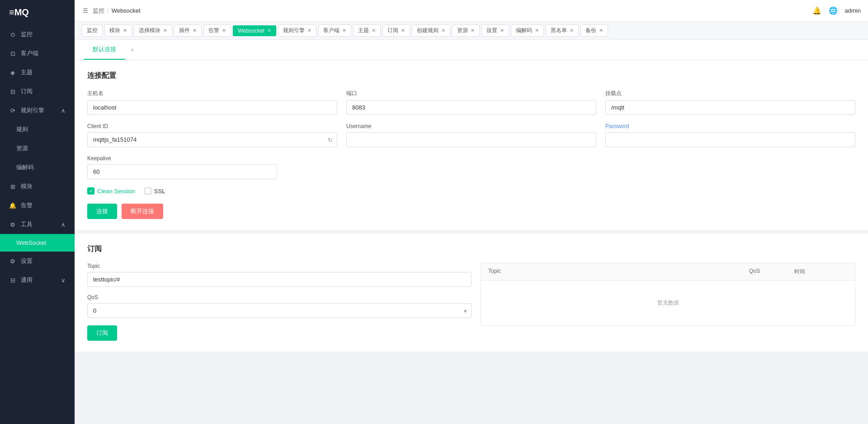 The width and height of the screenshot is (868, 424). I want to click on globe-icon: 🌐, so click(833, 11).